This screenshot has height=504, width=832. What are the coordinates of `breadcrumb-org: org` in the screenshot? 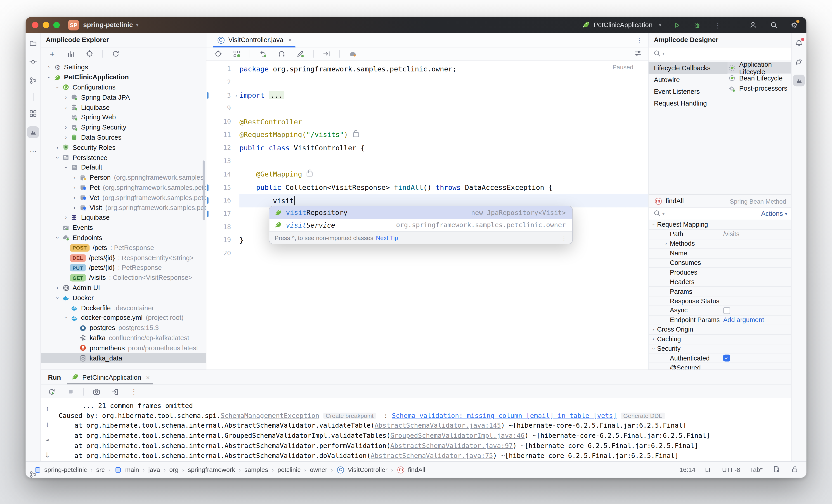 It's located at (174, 470).